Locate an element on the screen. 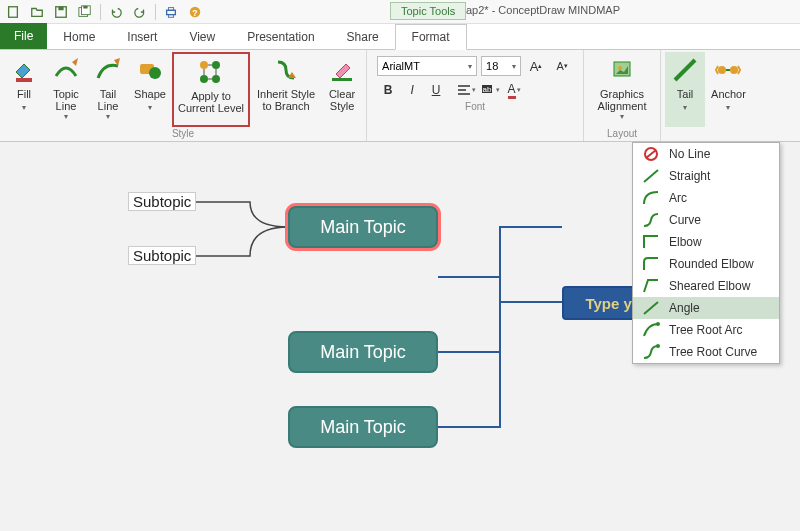  layout-group-label: Layout is located at coordinates (622, 134).